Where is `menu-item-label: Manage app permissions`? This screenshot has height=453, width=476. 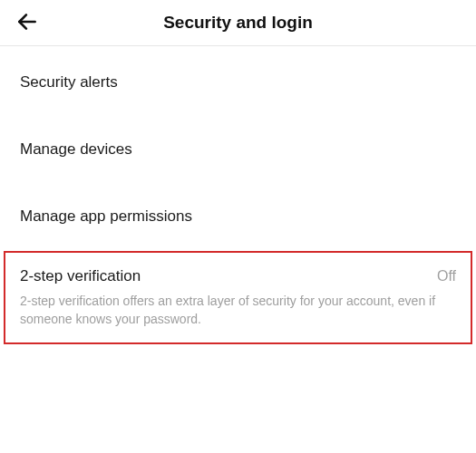
menu-item-label: Manage app permissions is located at coordinates (106, 216).